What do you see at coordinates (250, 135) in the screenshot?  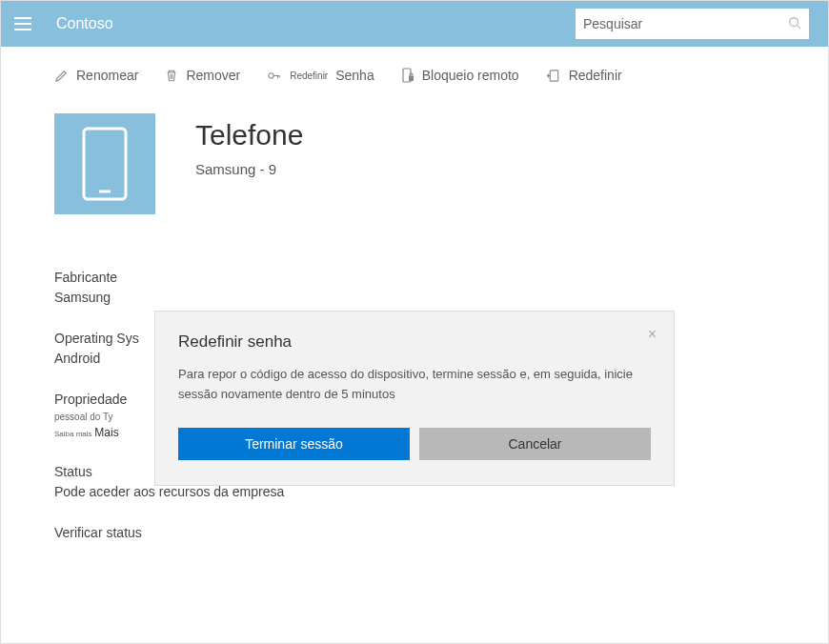 I see `device-title: Telefone` at bounding box center [250, 135].